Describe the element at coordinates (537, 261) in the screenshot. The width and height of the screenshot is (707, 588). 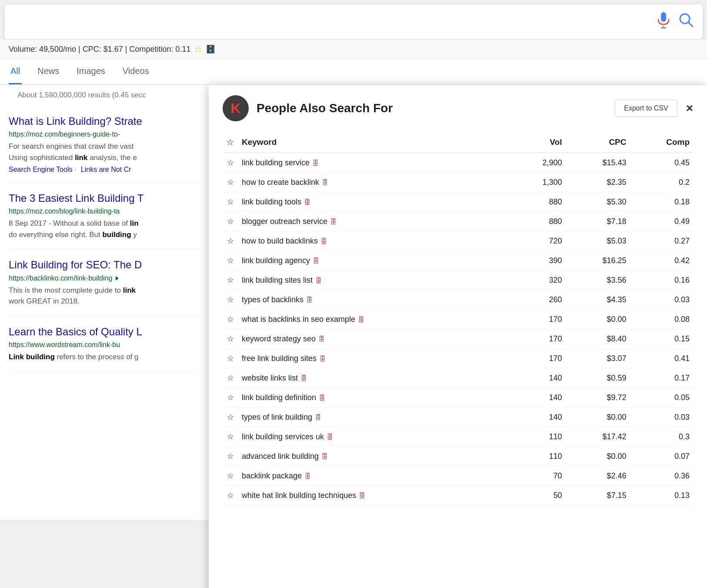
I see `vol-cell: 390` at that location.